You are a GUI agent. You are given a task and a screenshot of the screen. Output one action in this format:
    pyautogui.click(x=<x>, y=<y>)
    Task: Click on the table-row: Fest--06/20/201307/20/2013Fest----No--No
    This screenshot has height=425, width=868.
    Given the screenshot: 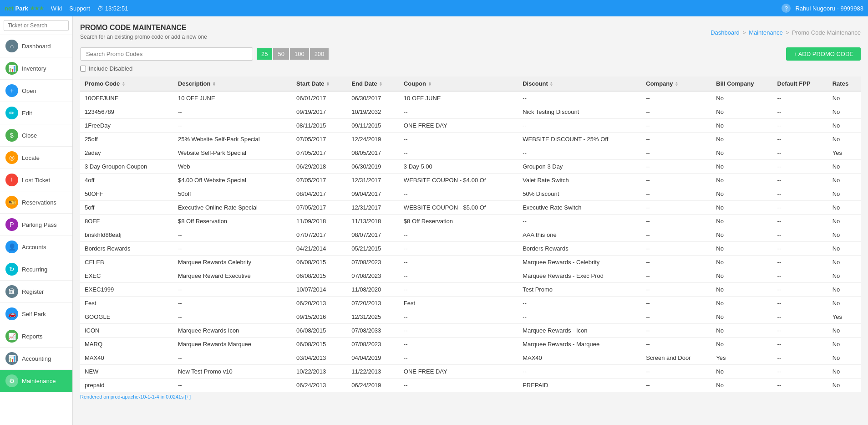 What is the action you would take?
    pyautogui.click(x=471, y=303)
    